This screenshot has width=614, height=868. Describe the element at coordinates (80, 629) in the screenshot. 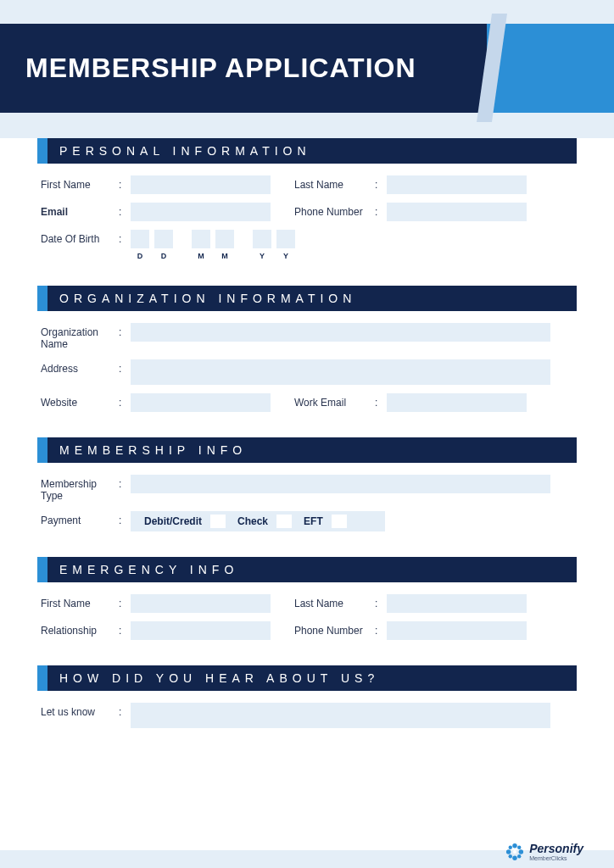

I see `relationship-label: Relationship` at that location.